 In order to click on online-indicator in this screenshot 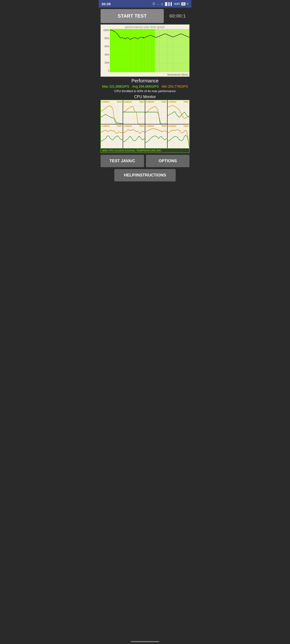, I will do `click(188, 4)`.